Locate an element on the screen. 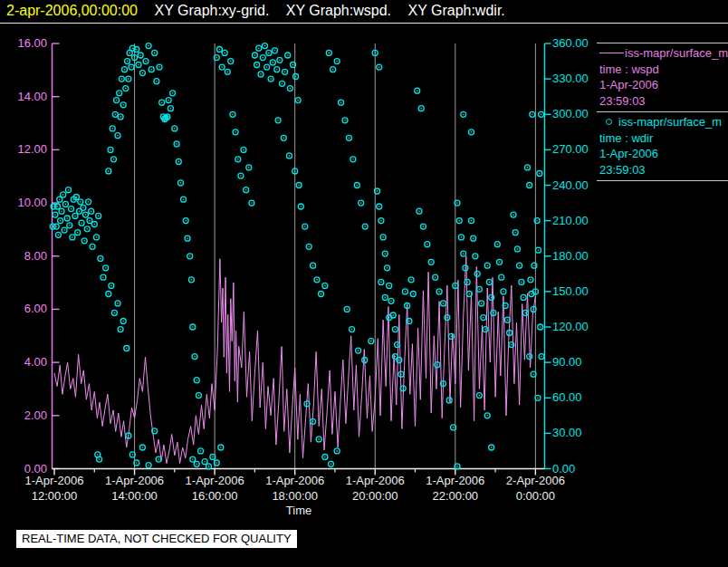  x-axis-time: 1-Apr-200612:00:001-Apr-200614:00:001-Ap… is located at coordinates (294, 494).